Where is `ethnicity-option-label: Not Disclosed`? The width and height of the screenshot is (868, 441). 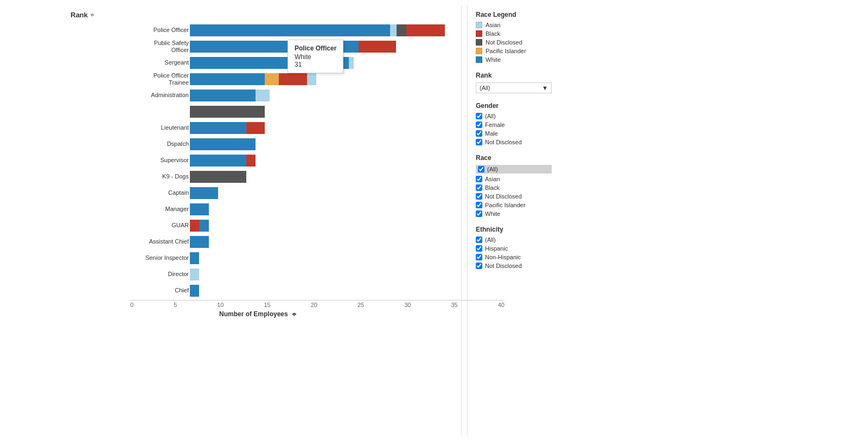 ethnicity-option-label: Not Disclosed is located at coordinates (503, 266).